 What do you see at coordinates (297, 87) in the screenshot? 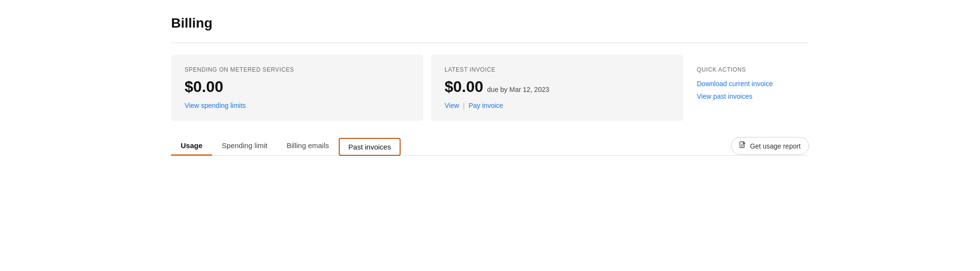
I see `spending-amount: $0.00` at bounding box center [297, 87].